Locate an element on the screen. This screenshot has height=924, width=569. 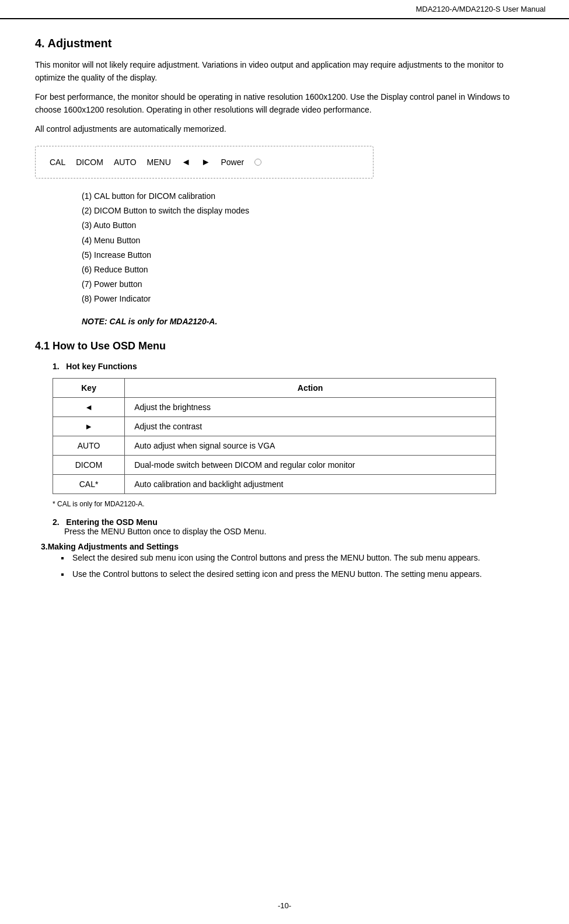
table-row: CAL* Auto calibration and backlight adju… is located at coordinates (274, 484).